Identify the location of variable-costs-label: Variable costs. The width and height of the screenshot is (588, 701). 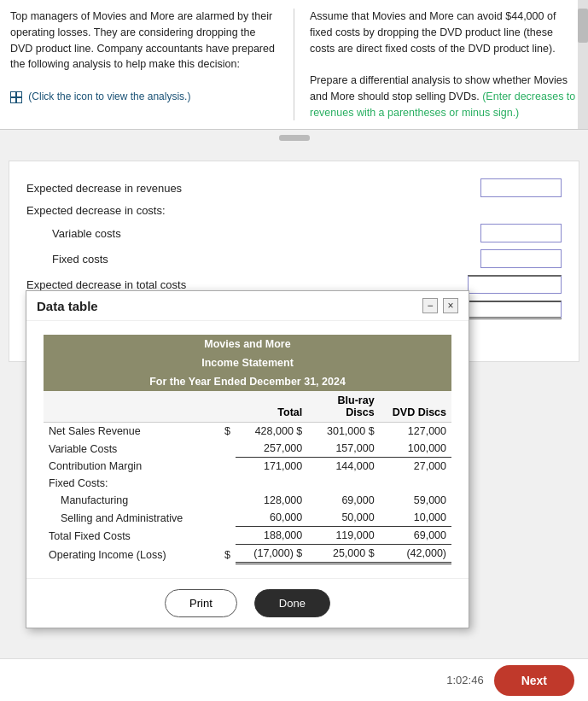
(266, 234).